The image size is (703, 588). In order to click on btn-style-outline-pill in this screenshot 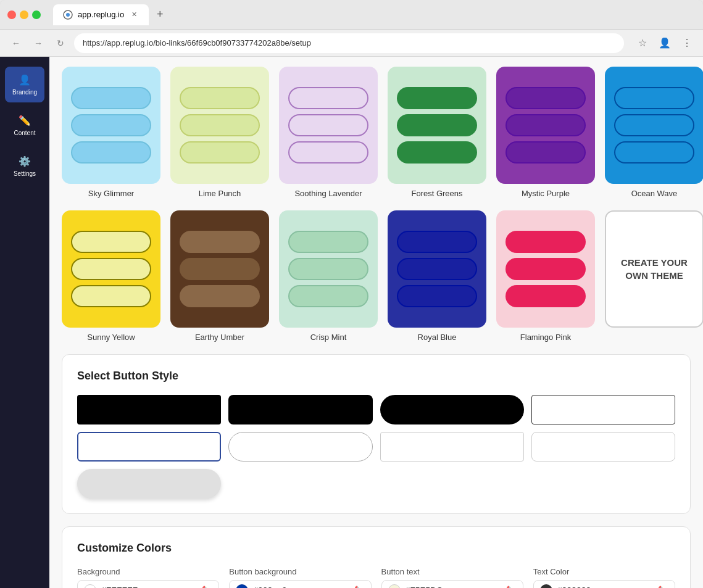, I will do `click(300, 447)`.